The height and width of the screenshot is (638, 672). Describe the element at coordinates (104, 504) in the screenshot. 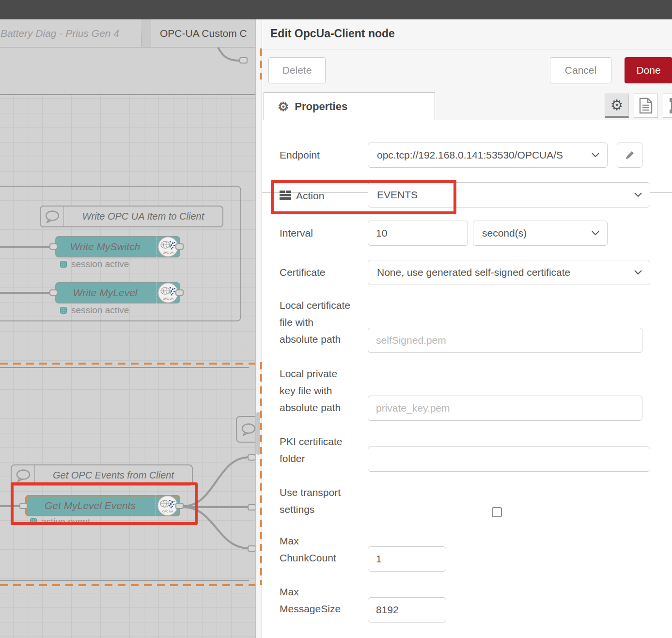

I see `highlight-box-node` at that location.